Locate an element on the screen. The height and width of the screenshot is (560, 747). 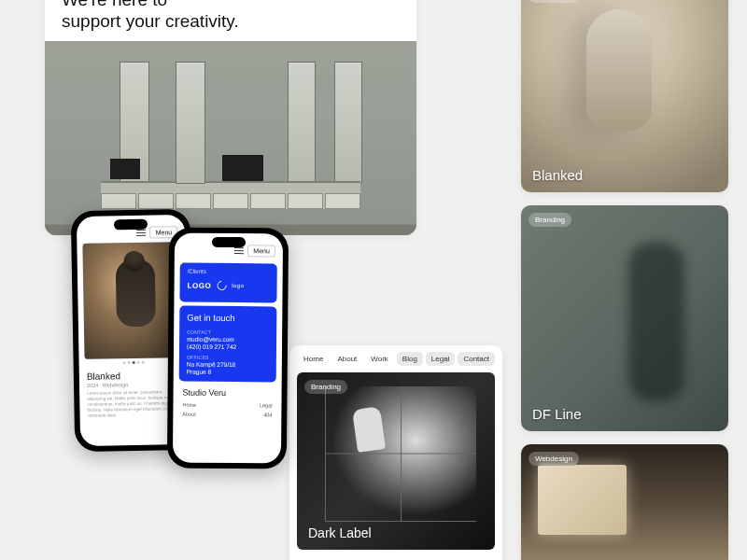
nav-home: Home is located at coordinates (314, 358).